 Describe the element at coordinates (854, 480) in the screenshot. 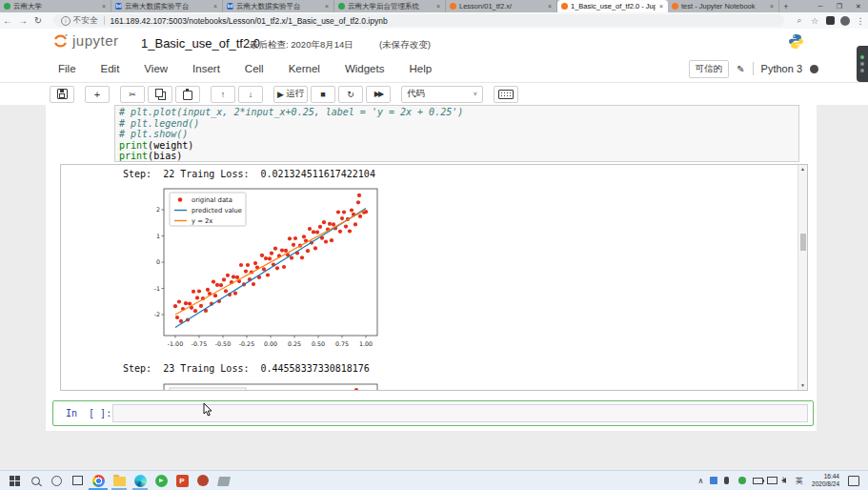

I see `action-center-icon` at that location.